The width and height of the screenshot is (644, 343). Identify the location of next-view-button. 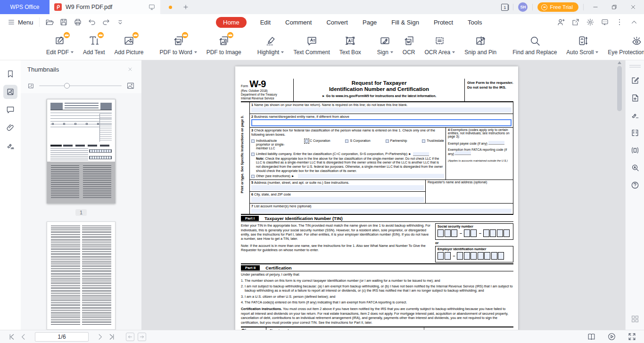
(142, 337).